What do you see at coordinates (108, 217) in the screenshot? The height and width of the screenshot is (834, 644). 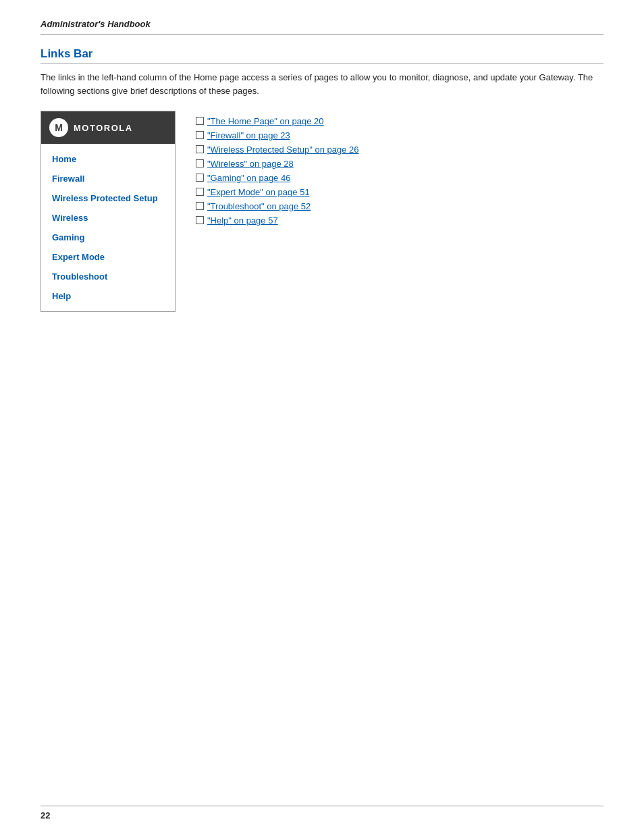 I see `nav-item: Wireless` at bounding box center [108, 217].